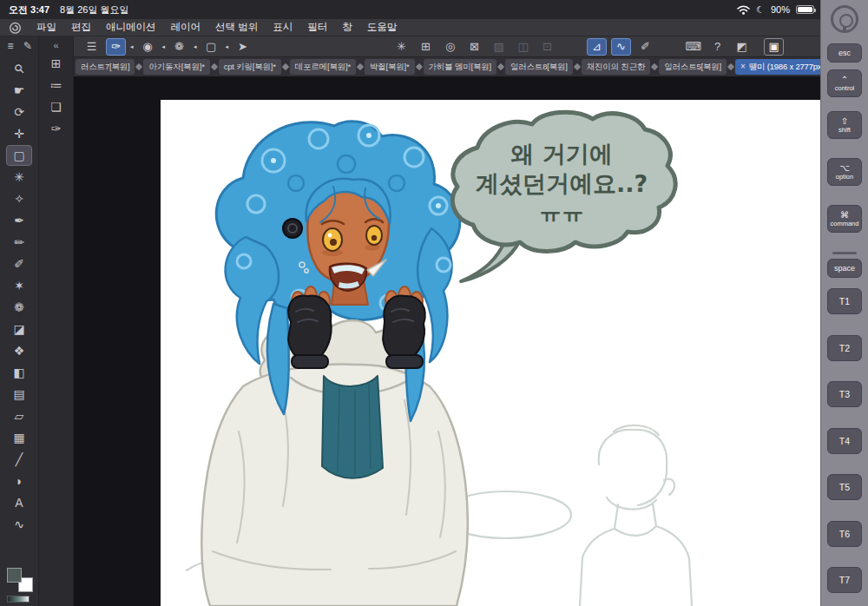 The height and width of the screenshot is (606, 868). I want to click on text-tool: A, so click(19, 503).